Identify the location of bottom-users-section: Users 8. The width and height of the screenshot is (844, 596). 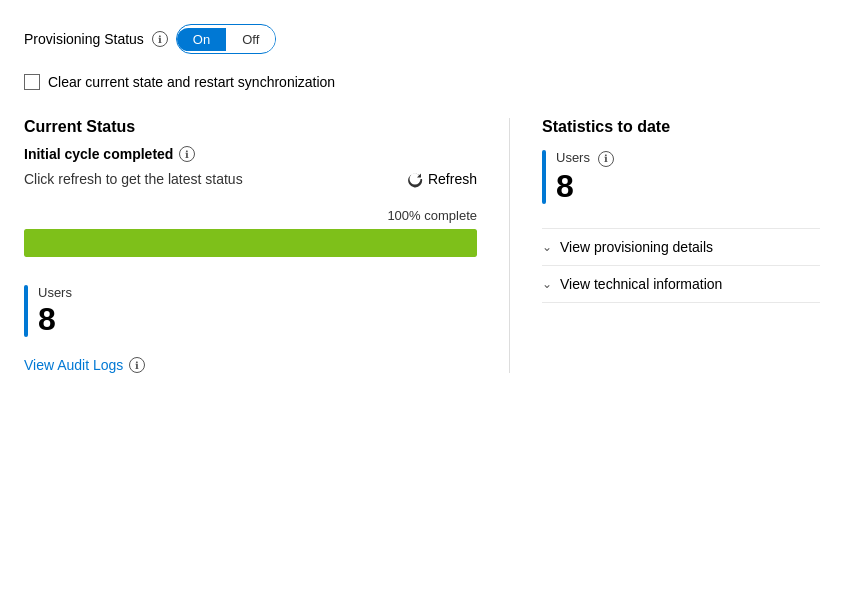
(250, 311).